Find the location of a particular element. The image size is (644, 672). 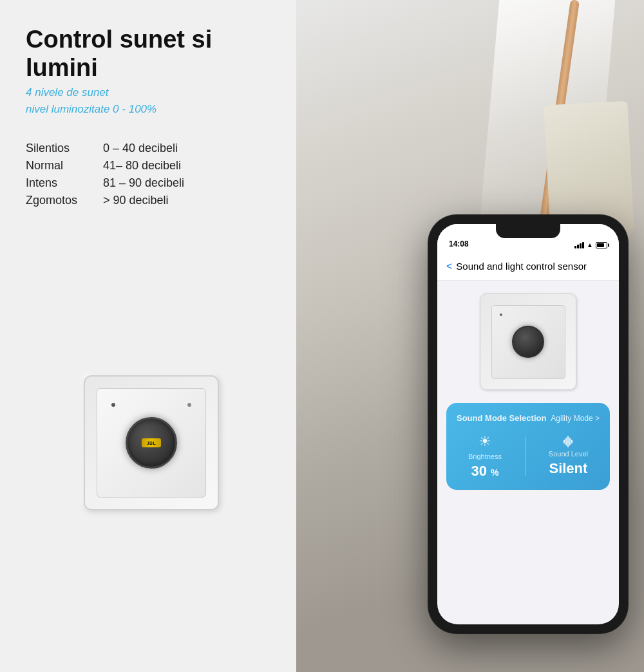

battery-fill is located at coordinates (600, 245).